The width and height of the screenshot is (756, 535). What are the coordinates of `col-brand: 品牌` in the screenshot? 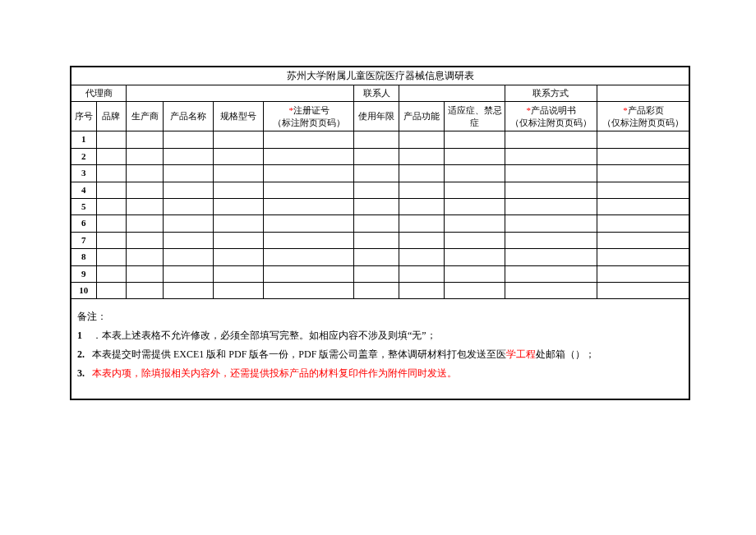 It's located at (112, 117).